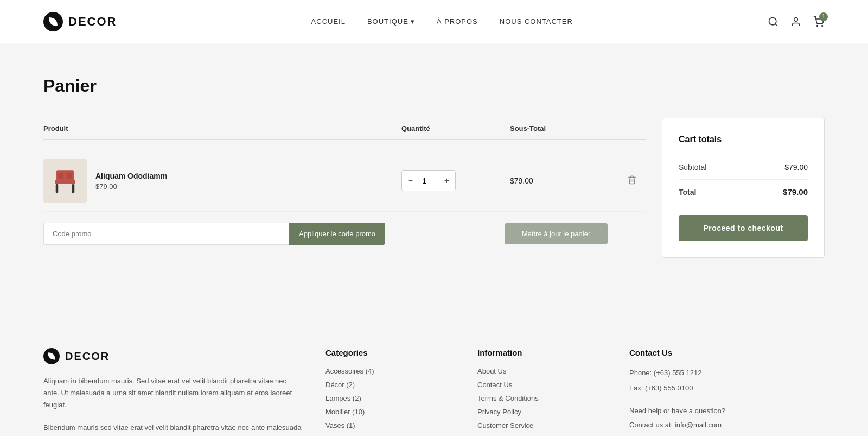  What do you see at coordinates (796, 167) in the screenshot?
I see `subtotal-value: $79.00` at bounding box center [796, 167].